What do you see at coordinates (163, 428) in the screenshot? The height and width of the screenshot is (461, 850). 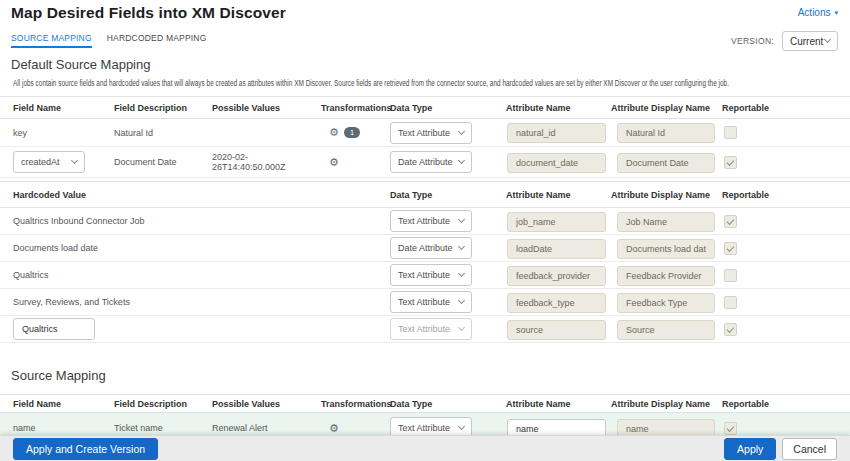 I see `field-description-value: Ticket name` at bounding box center [163, 428].